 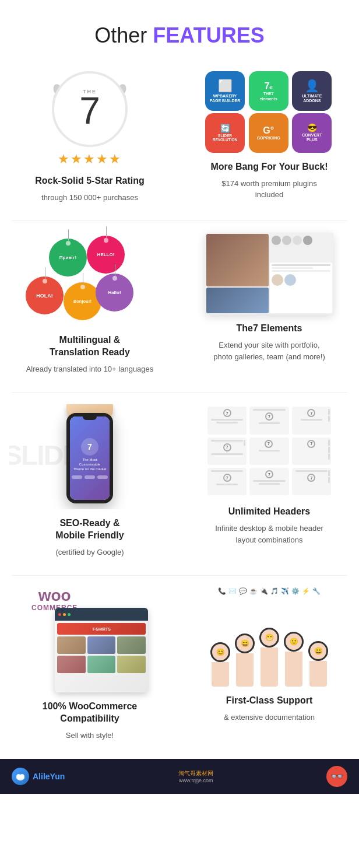 I want to click on the7-elements-cell: The7 Elements Extend your site with port…, so click(x=269, y=307).